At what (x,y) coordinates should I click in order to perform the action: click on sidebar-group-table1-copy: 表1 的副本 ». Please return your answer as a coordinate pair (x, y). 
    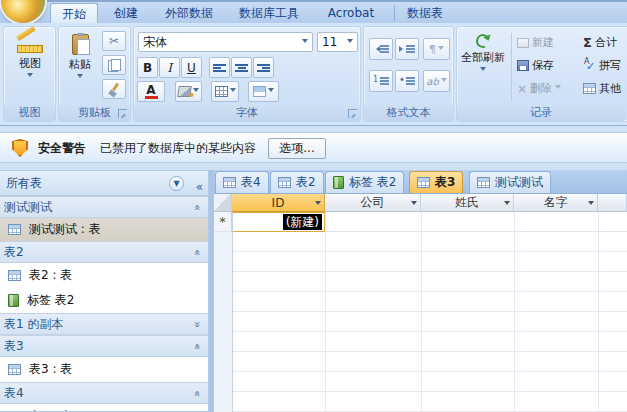
    Looking at the image, I should click on (104, 324).